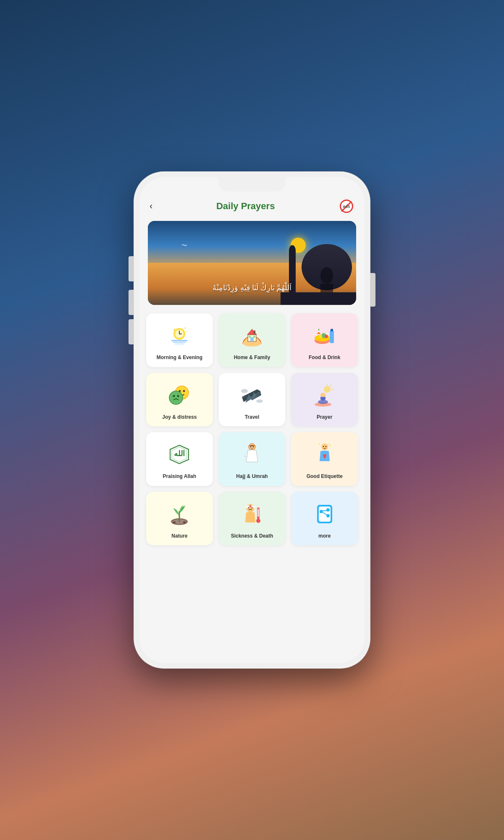 Image resolution: width=504 pixels, height=840 pixels. What do you see at coordinates (179, 454) in the screenshot?
I see `praising-allah-icon: الله` at bounding box center [179, 454].